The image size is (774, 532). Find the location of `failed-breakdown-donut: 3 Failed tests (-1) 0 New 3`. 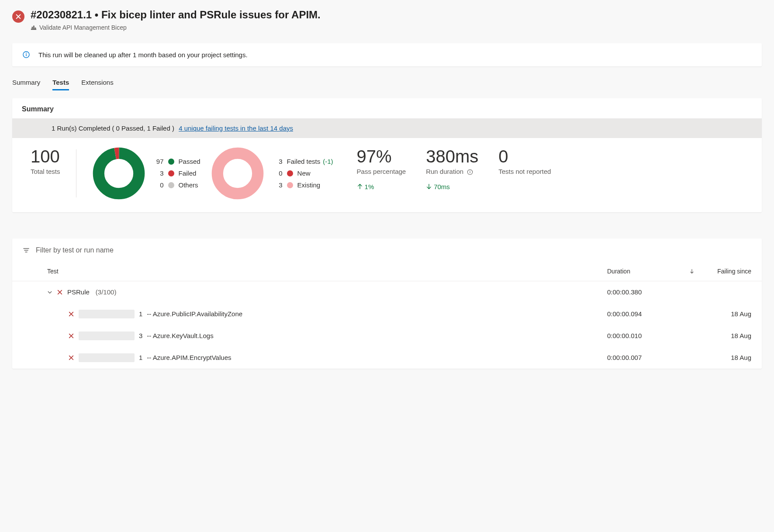

failed-breakdown-donut: 3 Failed tests (-1) 0 New 3 is located at coordinates (272, 173).